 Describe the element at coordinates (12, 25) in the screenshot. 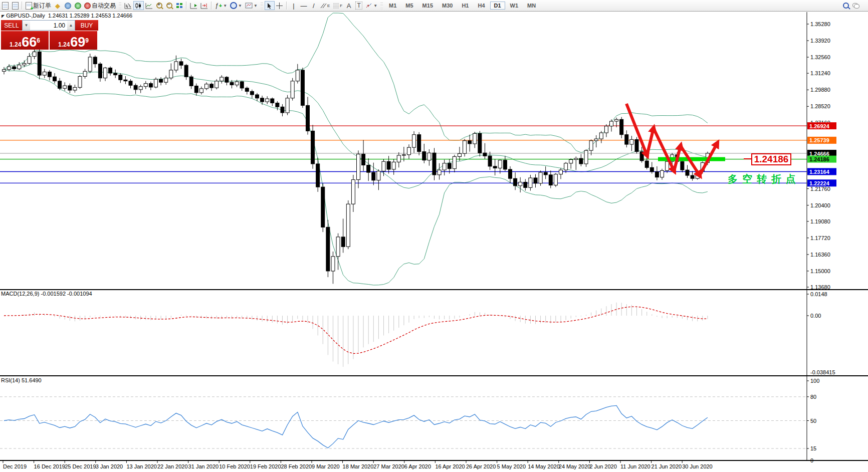

I see `sell-button: SELL` at that location.